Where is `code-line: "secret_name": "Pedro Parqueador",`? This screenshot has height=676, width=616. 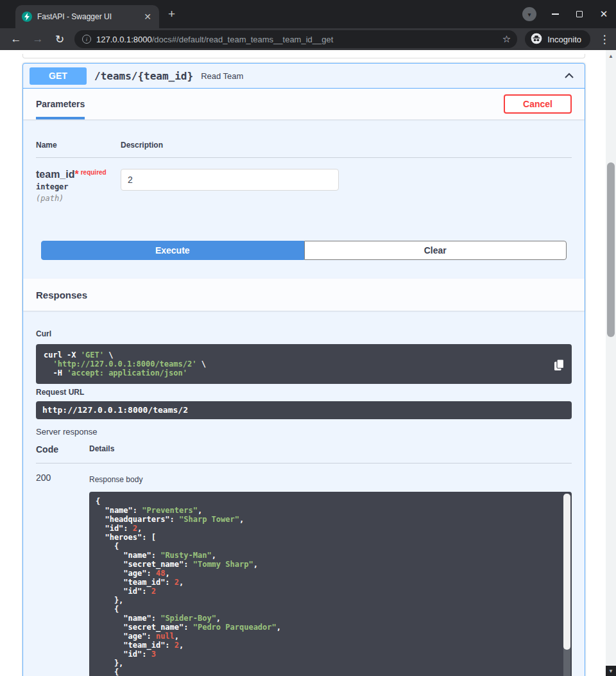
code-line: "secret_name": "Pedro Parqueador", is located at coordinates (326, 627).